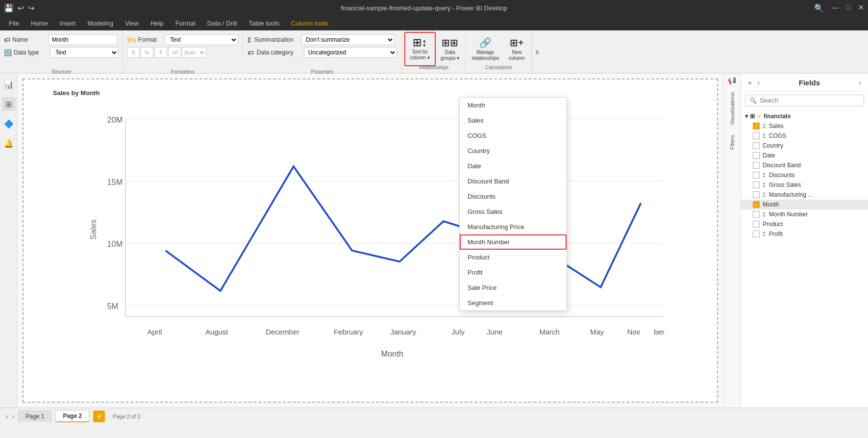 Image resolution: width=868 pixels, height=438 pixels. Describe the element at coordinates (513, 135) in the screenshot. I see `dropdown-item-COGS: COGS` at that location.